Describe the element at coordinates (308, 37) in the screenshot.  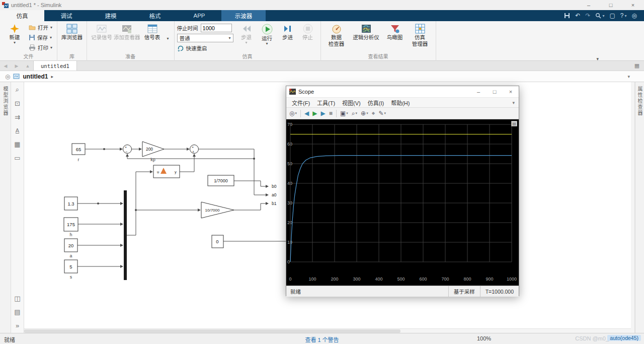
I see `stop-button: 停止` at that location.